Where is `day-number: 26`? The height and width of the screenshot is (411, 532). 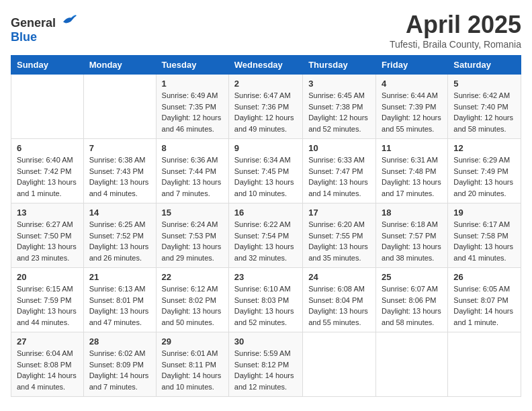 day-number: 26 is located at coordinates (484, 277).